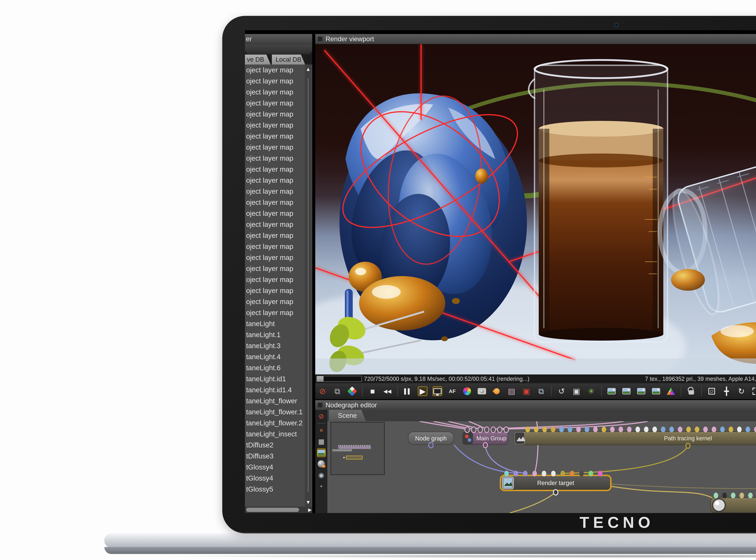  What do you see at coordinates (308, 285) in the screenshot?
I see `scrollbar-track` at bounding box center [308, 285].